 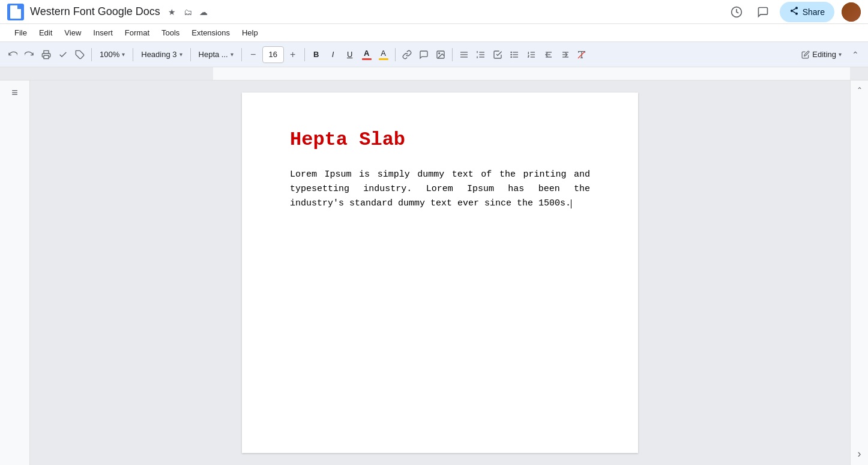 What do you see at coordinates (46, 55) in the screenshot?
I see `print-button` at bounding box center [46, 55].